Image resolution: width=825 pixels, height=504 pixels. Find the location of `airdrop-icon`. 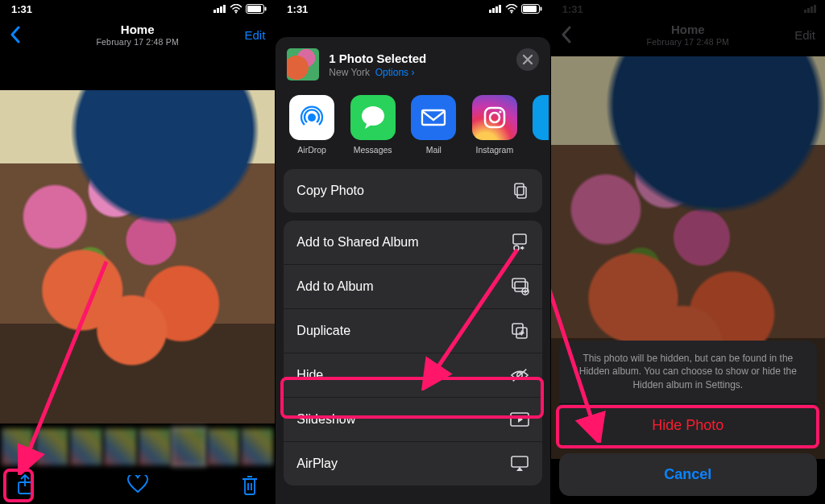

airdrop-icon is located at coordinates (312, 118).